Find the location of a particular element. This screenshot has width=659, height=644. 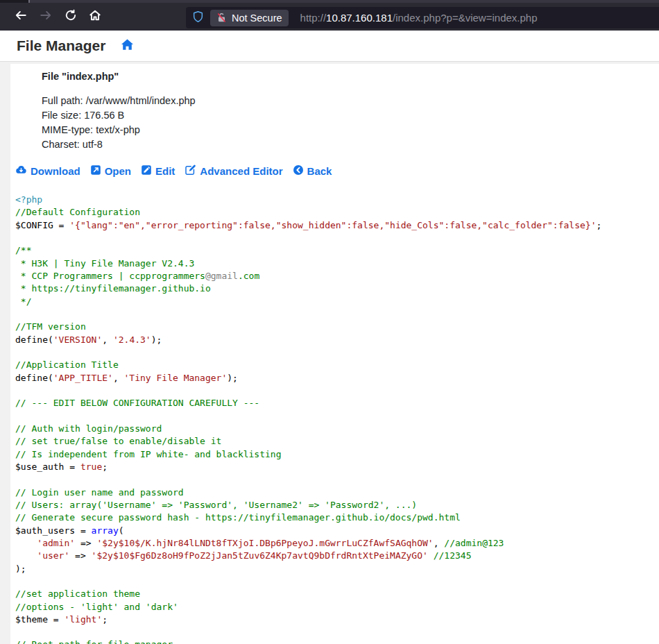

open-link: Open is located at coordinates (111, 171).